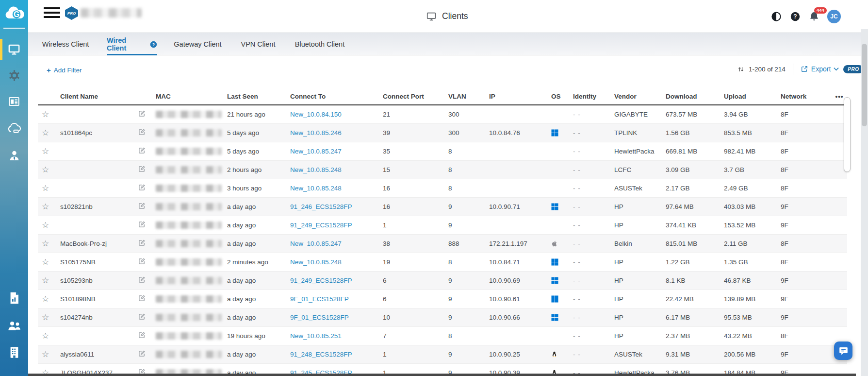 The width and height of the screenshot is (868, 376). Describe the element at coordinates (448, 44) in the screenshot. I see `client-type-tabs: Wireless Client Wired Client ? Gateway C…` at that location.